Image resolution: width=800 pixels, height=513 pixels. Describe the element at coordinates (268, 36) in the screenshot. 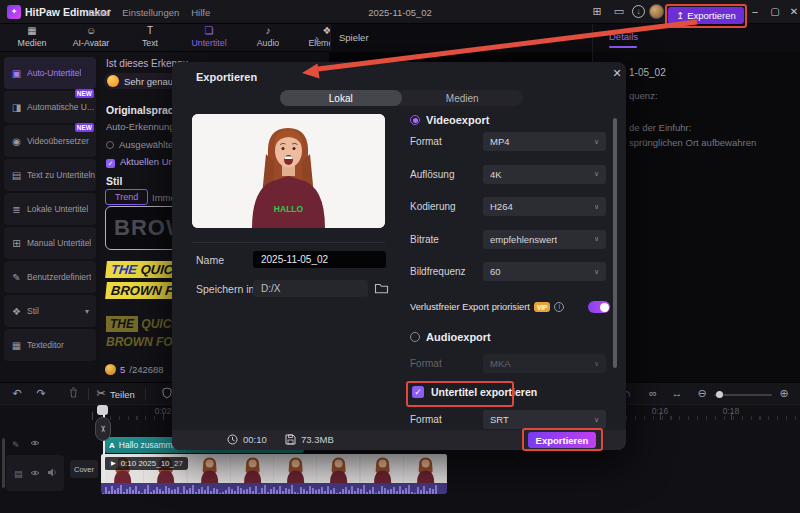

I see `toolbar-item: ♪ Audio` at that location.